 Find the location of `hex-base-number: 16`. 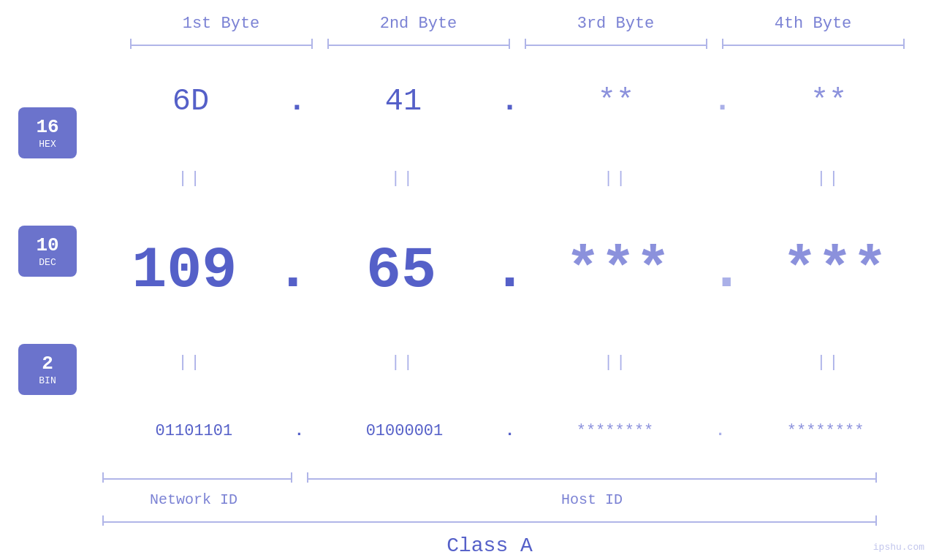

hex-base-number: 16 is located at coordinates (47, 127).